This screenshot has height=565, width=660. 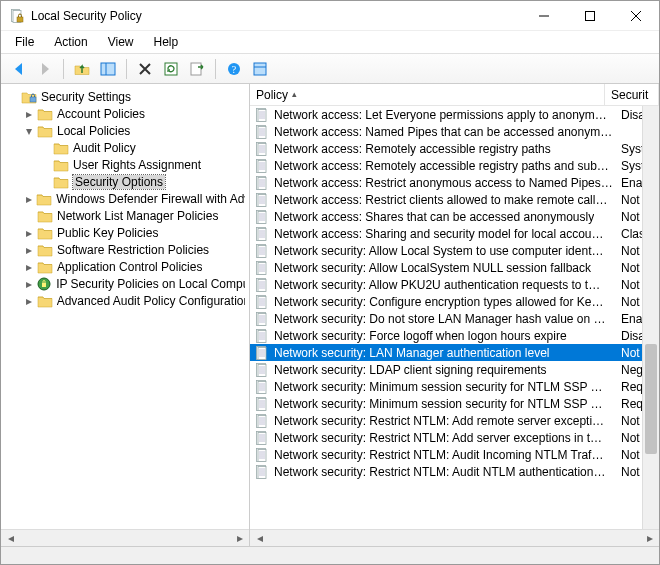 I want to click on back-button, so click(x=19, y=69).